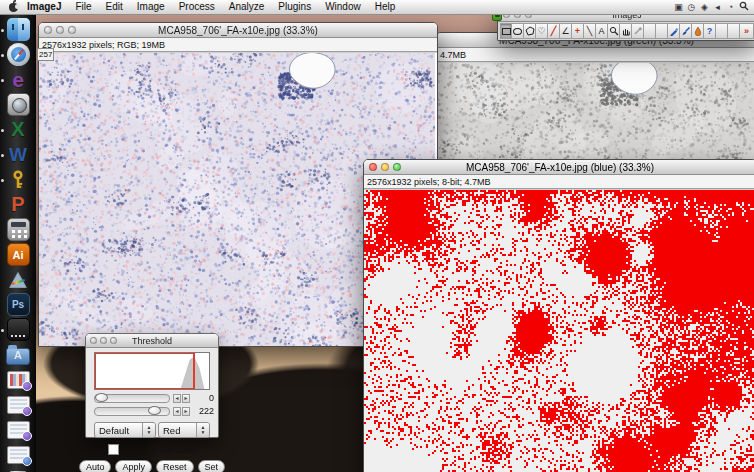  What do you see at coordinates (614, 31) in the screenshot?
I see `tool-zoom` at bounding box center [614, 31].